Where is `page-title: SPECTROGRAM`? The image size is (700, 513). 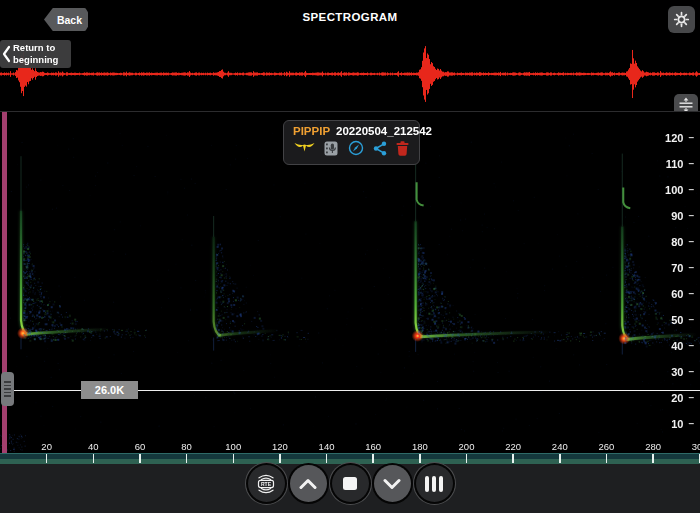 page-title: SPECTROGRAM is located at coordinates (350, 17).